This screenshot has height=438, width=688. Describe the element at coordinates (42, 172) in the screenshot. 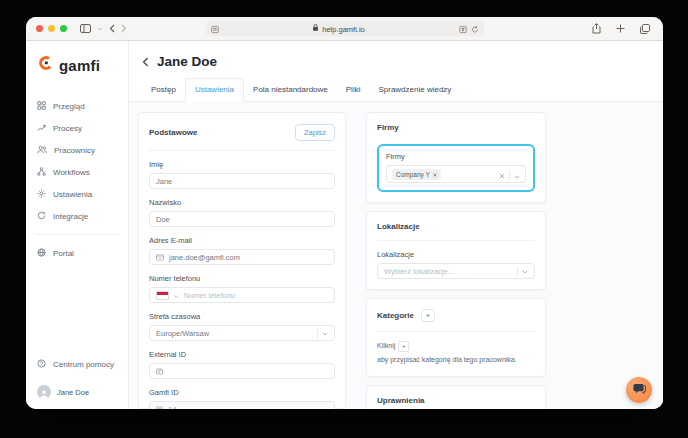

I see `workflow-nodes-icon` at that location.